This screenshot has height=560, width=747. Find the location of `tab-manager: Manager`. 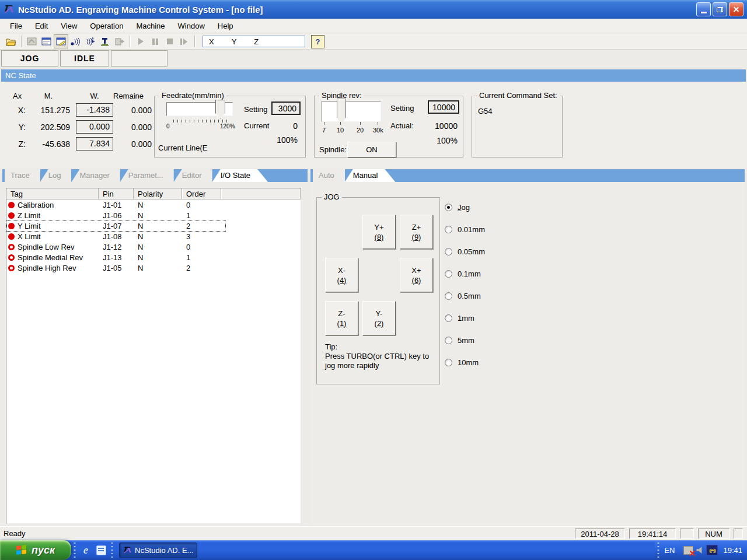

tab-manager: Manager is located at coordinates (96, 176).